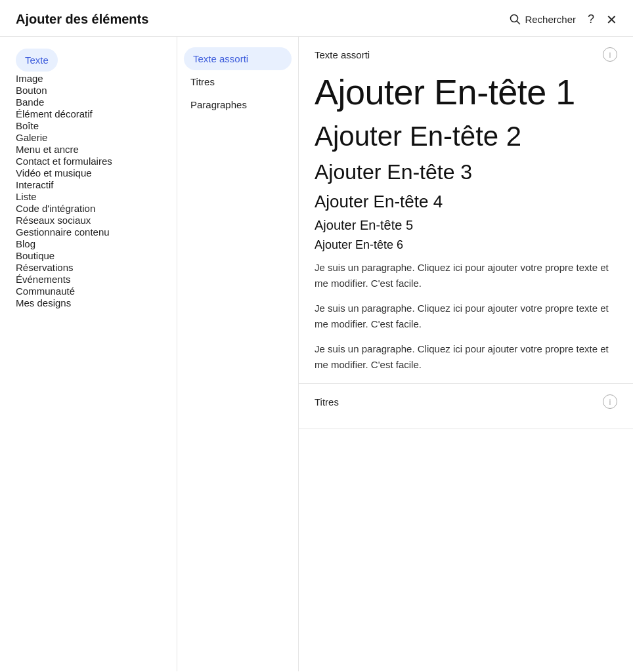 The width and height of the screenshot is (633, 672). Describe the element at coordinates (466, 202) in the screenshot. I see `heading-4: Ajouter En-tête 4` at that location.